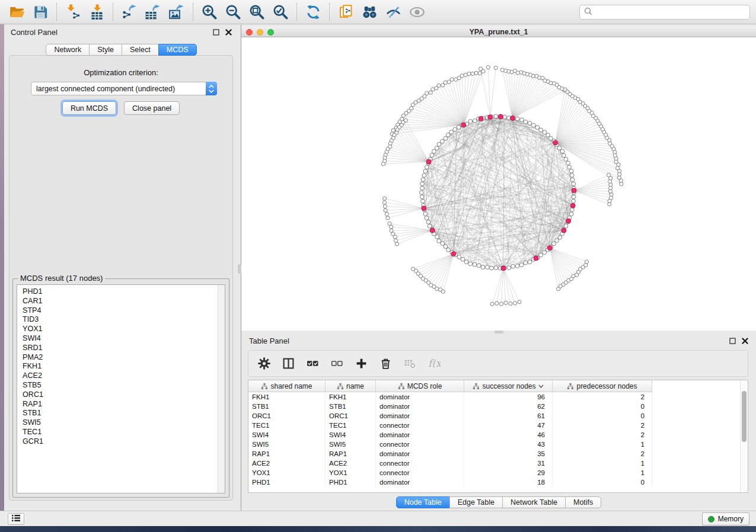 The image size is (756, 532). I want to click on tab-style: Style, so click(106, 50).